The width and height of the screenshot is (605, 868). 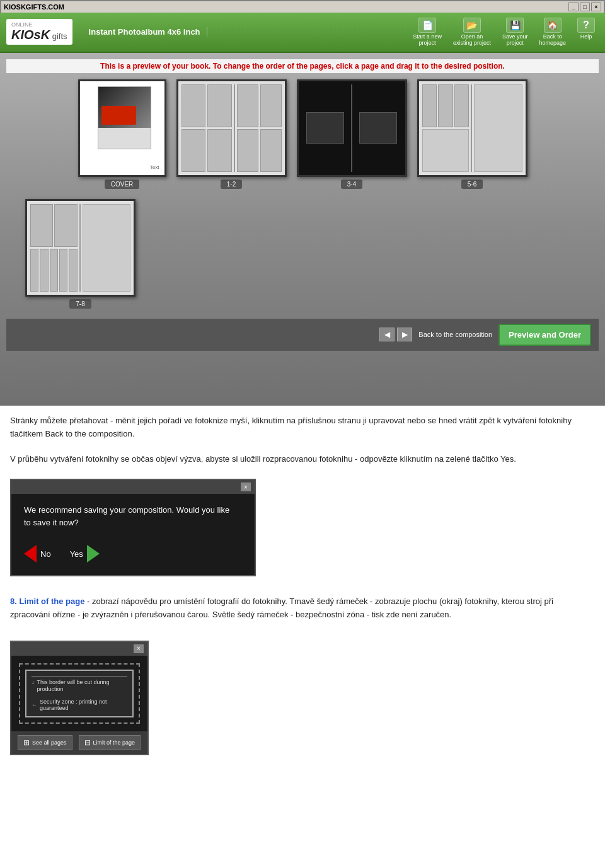 I want to click on dialog-message-line2: to save it now?, so click(x=133, y=523).